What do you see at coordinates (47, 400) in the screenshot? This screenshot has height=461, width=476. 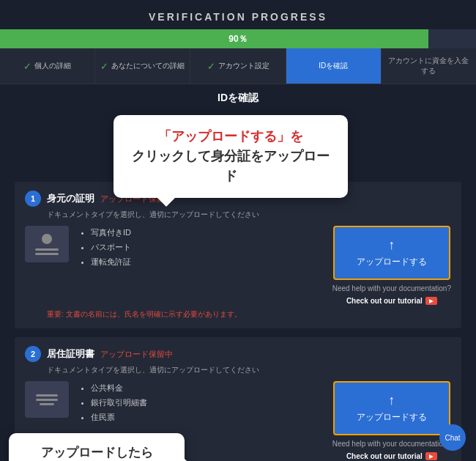 I see `doc2-lines-icon` at bounding box center [47, 400].